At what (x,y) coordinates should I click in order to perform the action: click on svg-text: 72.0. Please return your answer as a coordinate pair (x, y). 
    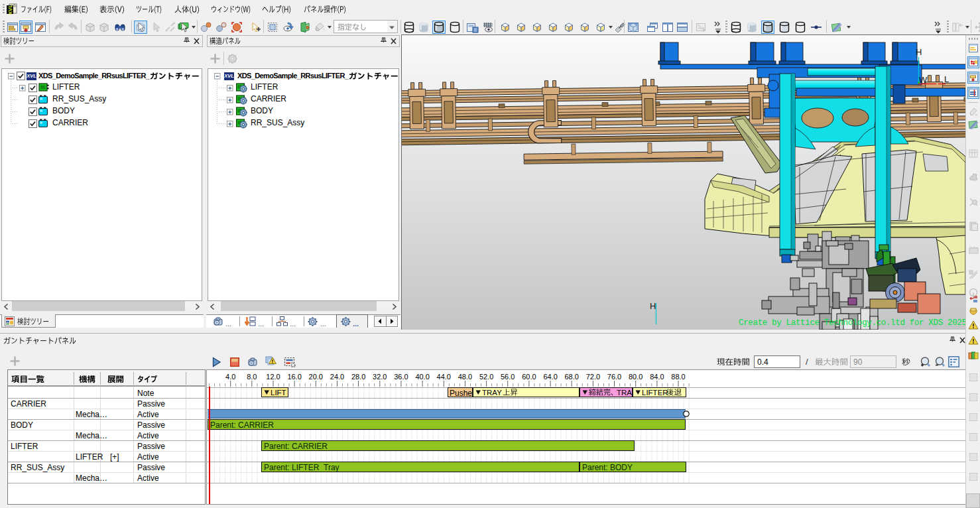
    Looking at the image, I should click on (593, 377).